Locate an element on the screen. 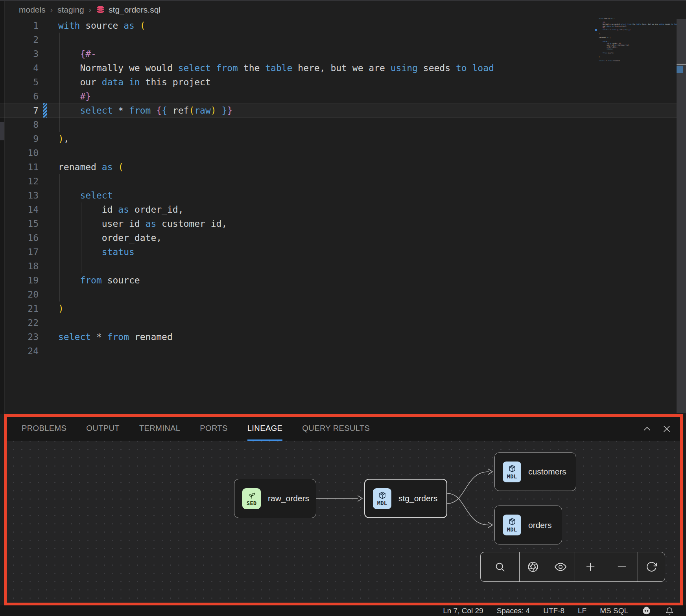  code-line: 3 {#- is located at coordinates (343, 54).